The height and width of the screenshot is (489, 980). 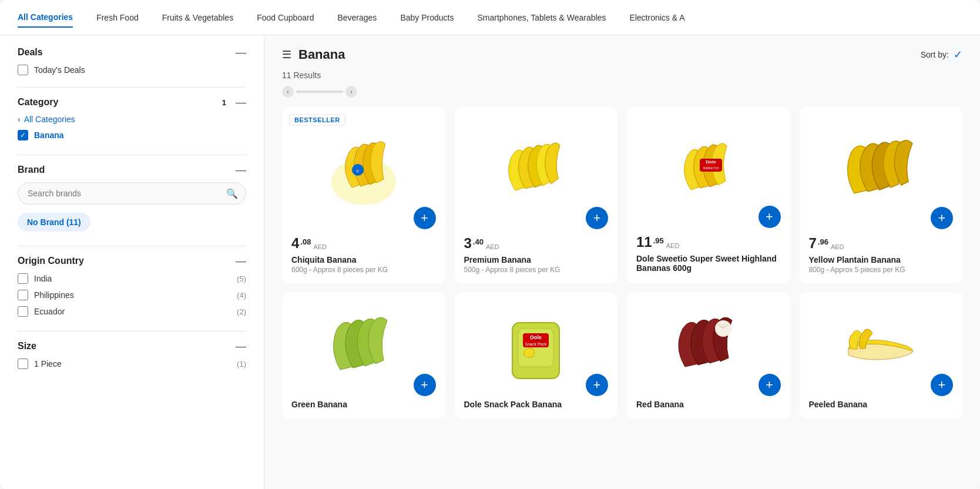 I want to click on search-icon: 🔍, so click(x=232, y=194).